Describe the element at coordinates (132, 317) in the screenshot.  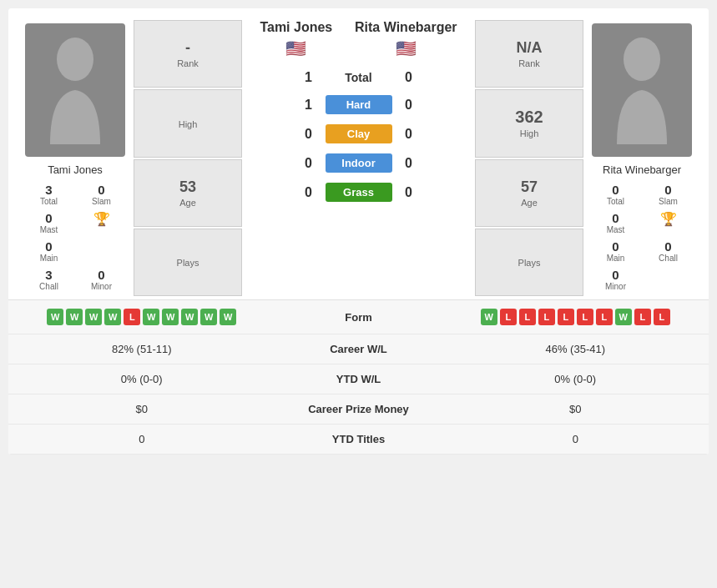
I see `left-form-5: L` at that location.